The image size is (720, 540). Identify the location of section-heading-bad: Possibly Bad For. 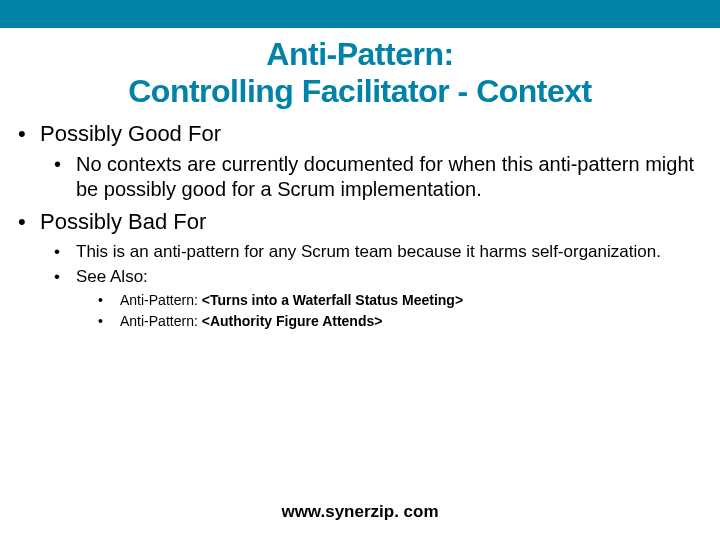
(123, 222).